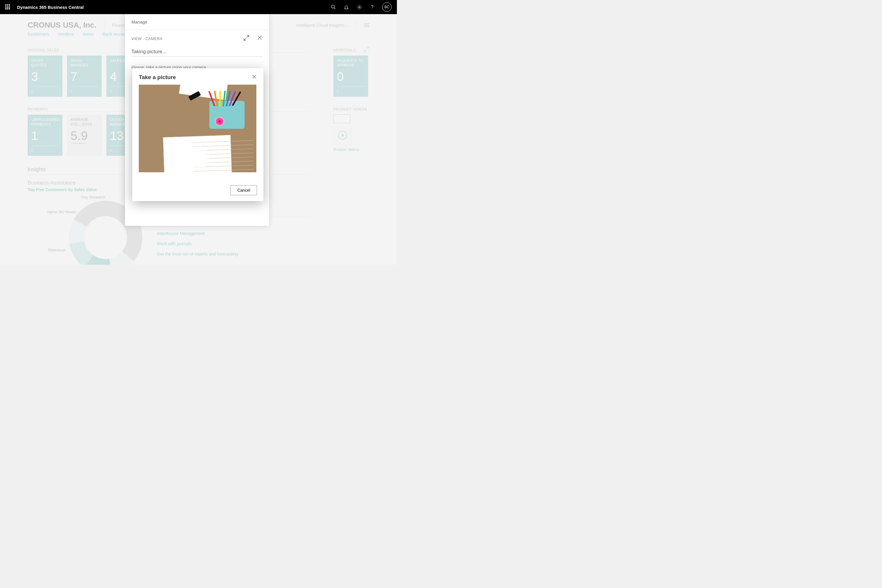 The width and height of the screenshot is (882, 588). Describe the element at coordinates (197, 52) in the screenshot. I see `panel-title: Taking picture...` at that location.